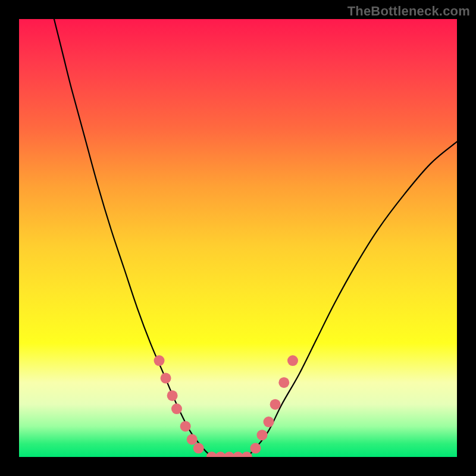 The height and width of the screenshot is (476, 476). Describe the element at coordinates (409, 11) in the screenshot. I see `watermark-text: TheBottleneck.com` at that location.